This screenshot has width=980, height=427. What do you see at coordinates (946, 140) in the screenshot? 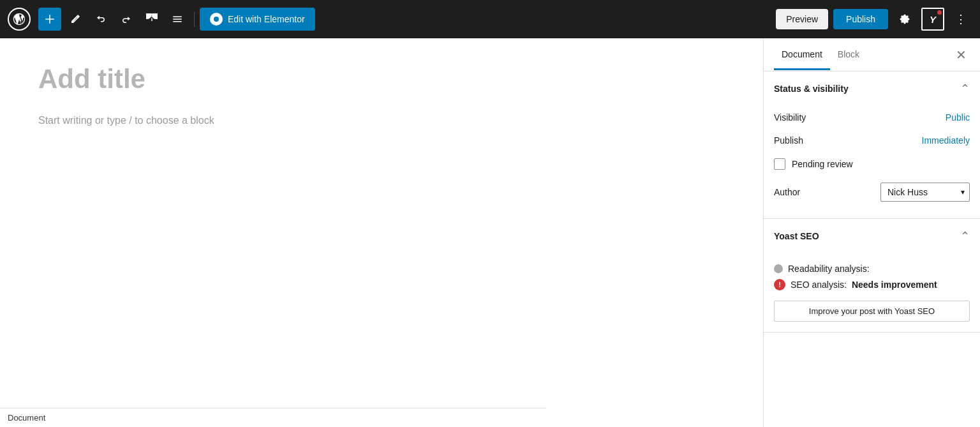
I see `publish-schedule-value: Immediately` at bounding box center [946, 140].